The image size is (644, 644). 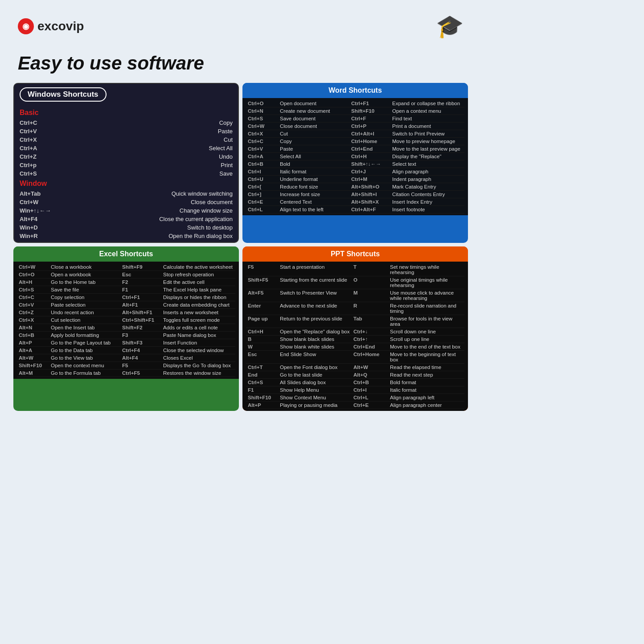 What do you see at coordinates (355, 367) in the screenshot?
I see `ppt-row: Ctrl+TOpen the Font dialog boxAlt+WRead …` at bounding box center [355, 367].